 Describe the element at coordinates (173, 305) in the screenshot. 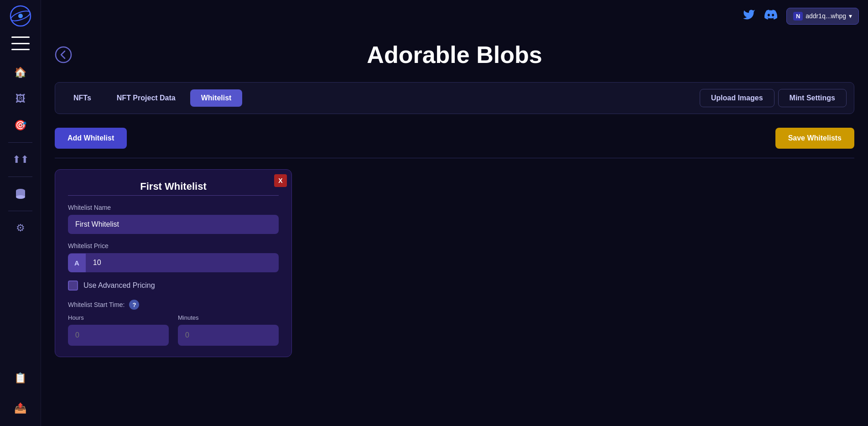

I see `start-time-row: Whitelist Start Time: ?` at that location.